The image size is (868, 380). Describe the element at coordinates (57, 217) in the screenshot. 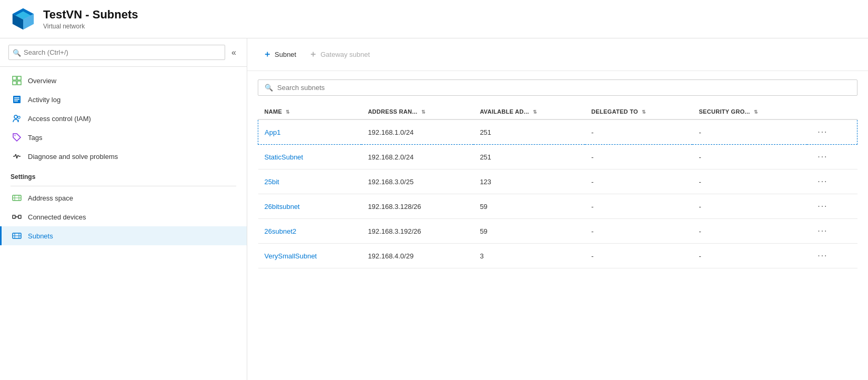

I see `sidebar-item-connected-label: Connected devices` at that location.